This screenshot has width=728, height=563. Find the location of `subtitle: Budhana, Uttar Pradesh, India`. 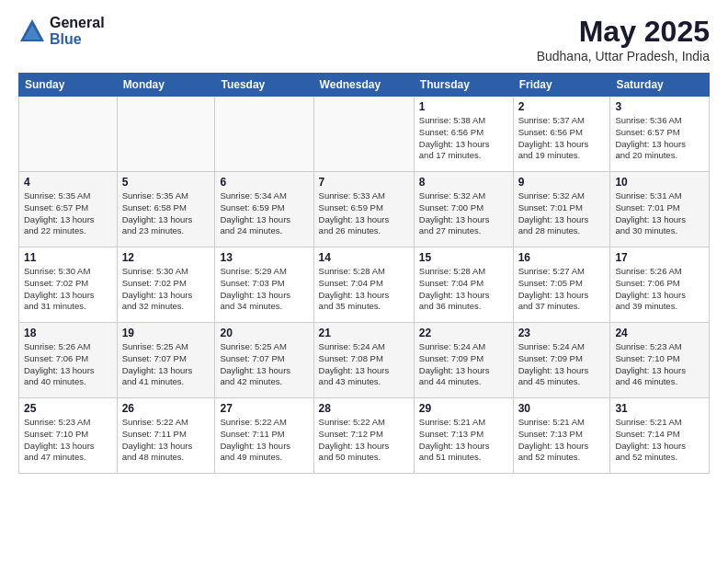

subtitle: Budhana, Uttar Pradesh, India is located at coordinates (623, 56).